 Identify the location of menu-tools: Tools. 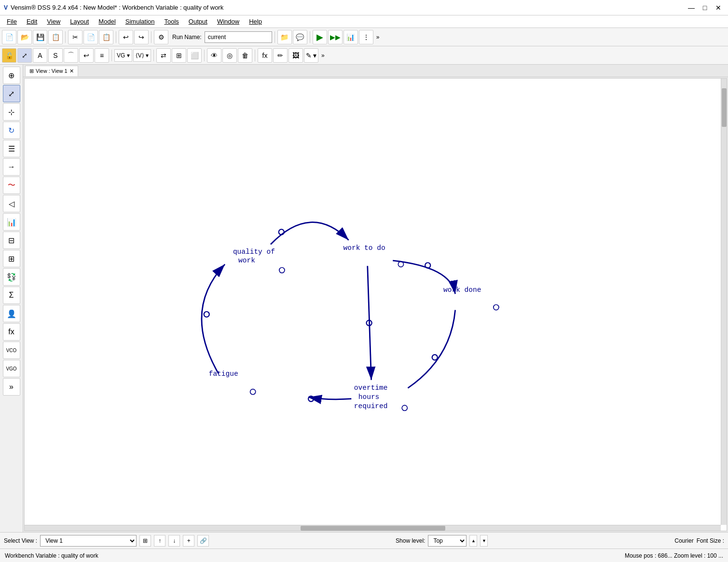
(171, 21).